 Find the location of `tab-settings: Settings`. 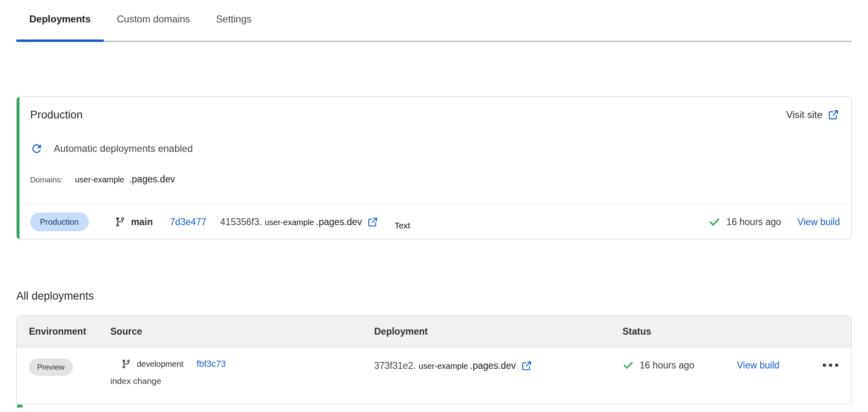

tab-settings: Settings is located at coordinates (234, 26).